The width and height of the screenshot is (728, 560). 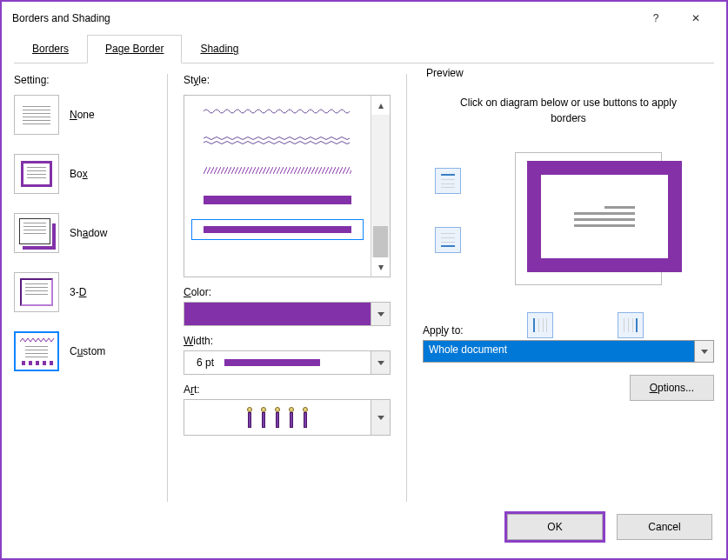 I want to click on art-caret, so click(x=380, y=417).